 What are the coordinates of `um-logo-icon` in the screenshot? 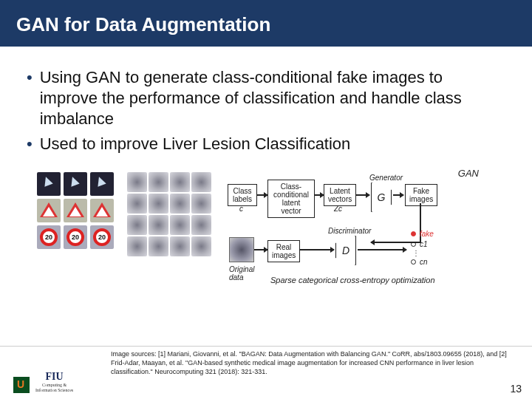 It's located at (21, 385).